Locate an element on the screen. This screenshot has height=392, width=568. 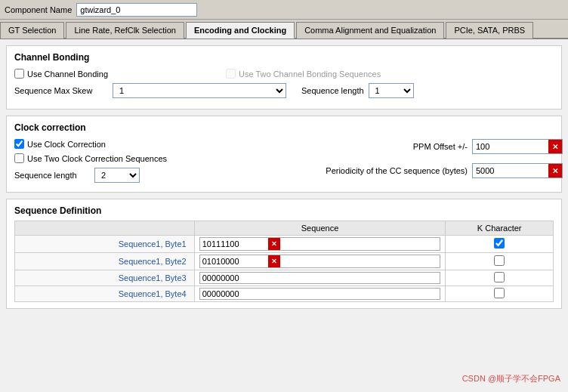
periodicity-input-container: ✕ is located at coordinates (517, 171).